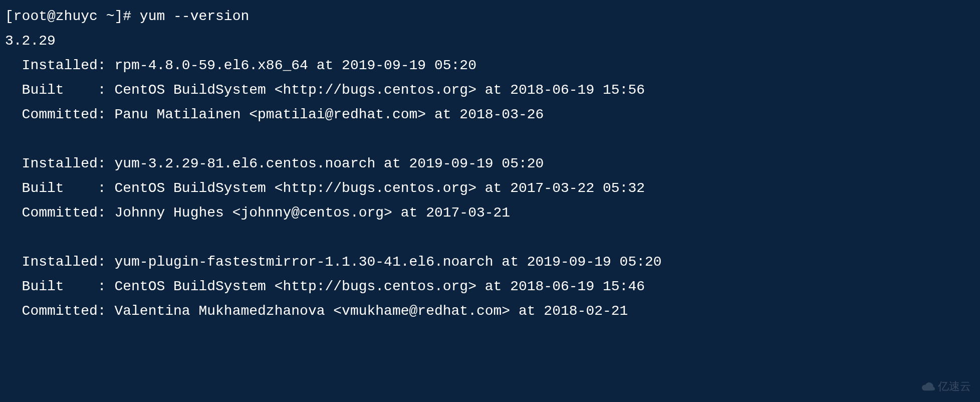 The width and height of the screenshot is (980, 402). I want to click on cloud-icon, so click(928, 386).